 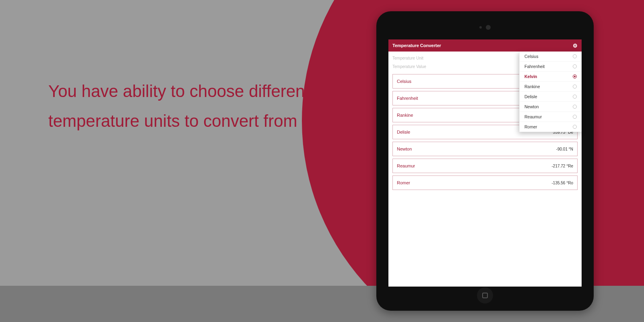 What do you see at coordinates (551, 117) in the screenshot?
I see `unit-option-reaumur: Reaumur` at bounding box center [551, 117].